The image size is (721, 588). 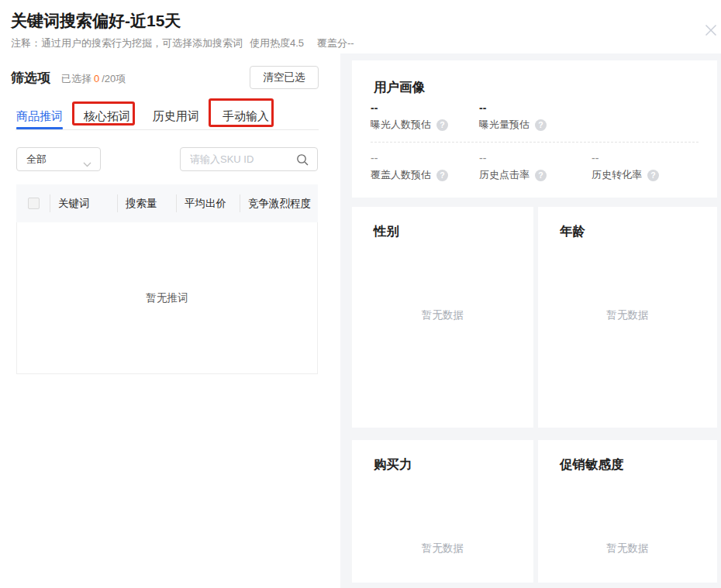 I want to click on promo-sensitivity-title: 促销敏感度, so click(x=592, y=465).